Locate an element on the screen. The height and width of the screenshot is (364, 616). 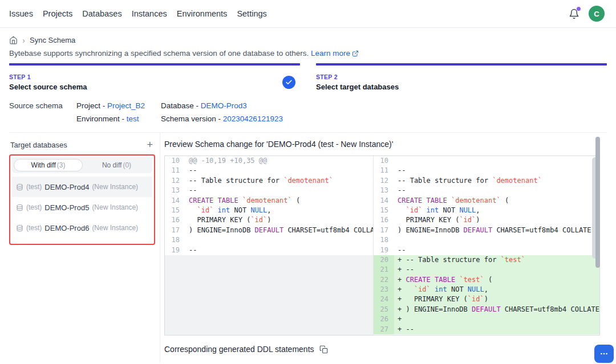
diff-line: 26+ is located at coordinates (487, 319).